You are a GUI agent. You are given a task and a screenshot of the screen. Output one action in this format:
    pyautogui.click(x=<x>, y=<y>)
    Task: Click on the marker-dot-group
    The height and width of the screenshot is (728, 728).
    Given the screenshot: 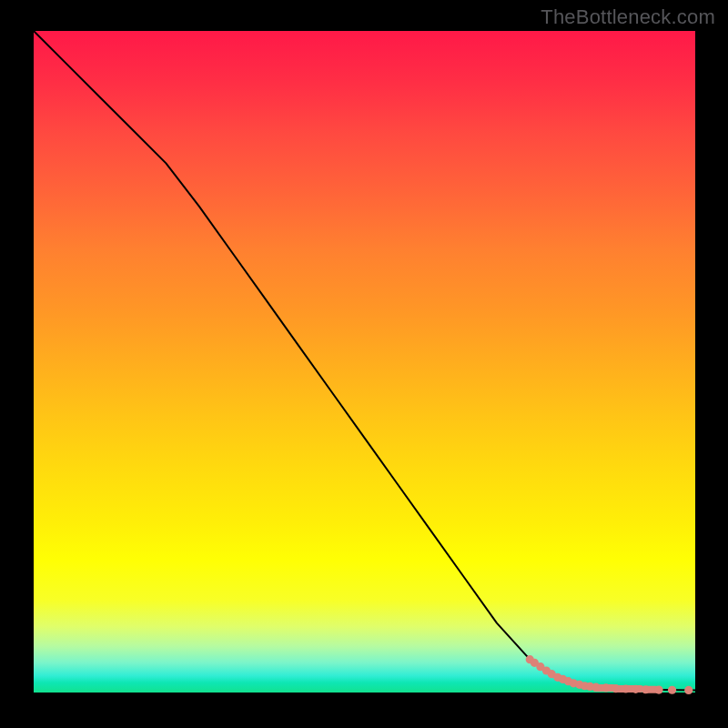 What is the action you would take?
    pyautogui.click(x=610, y=675)
    